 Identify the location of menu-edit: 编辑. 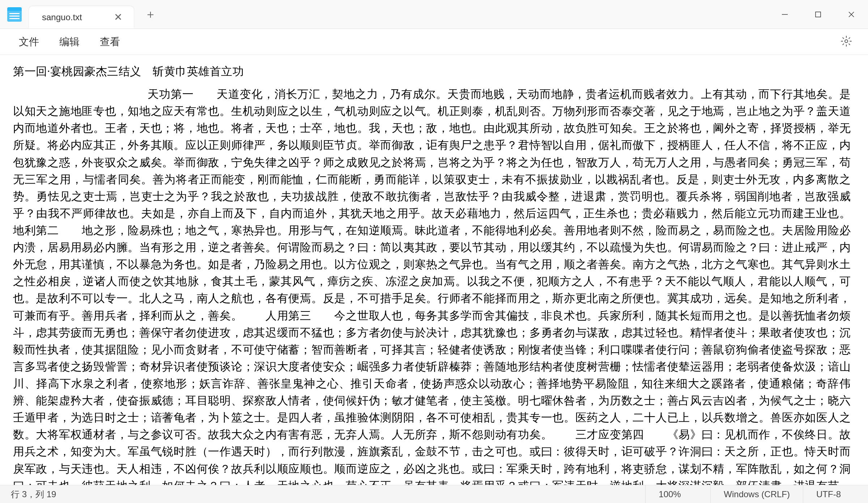
(69, 42).